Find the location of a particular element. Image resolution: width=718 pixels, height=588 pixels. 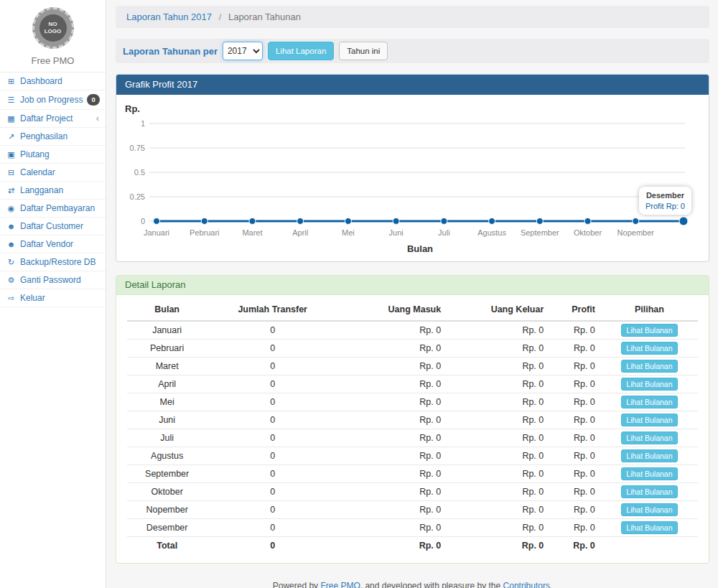

sidebar-item-daftar-customer: ☻Daftar Customer is located at coordinates (53, 227).